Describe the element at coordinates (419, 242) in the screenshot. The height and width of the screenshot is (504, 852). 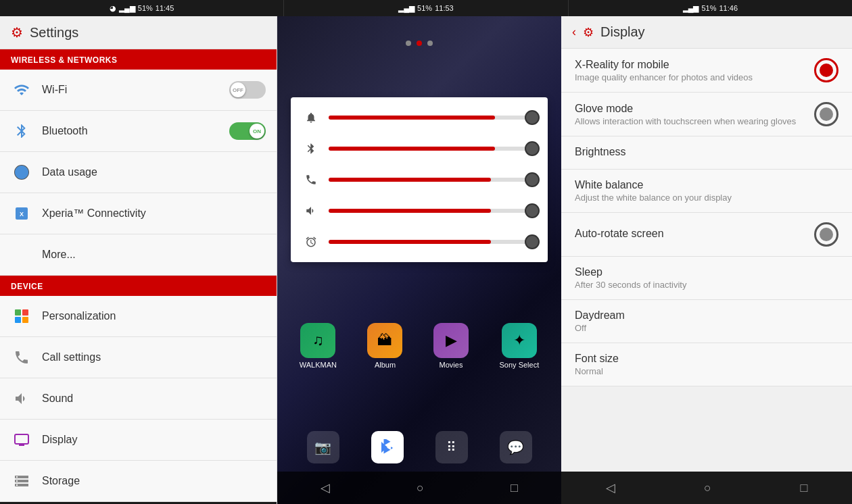
I see `alarm-slider-row` at that location.